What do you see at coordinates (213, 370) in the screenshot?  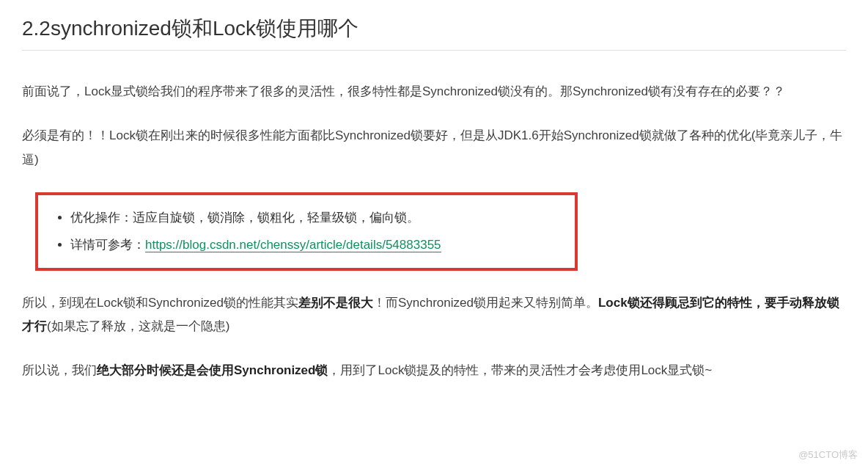 I see `emphasis-use-sync: 绝大部分时候还是会使用Synchronized锁` at bounding box center [213, 370].